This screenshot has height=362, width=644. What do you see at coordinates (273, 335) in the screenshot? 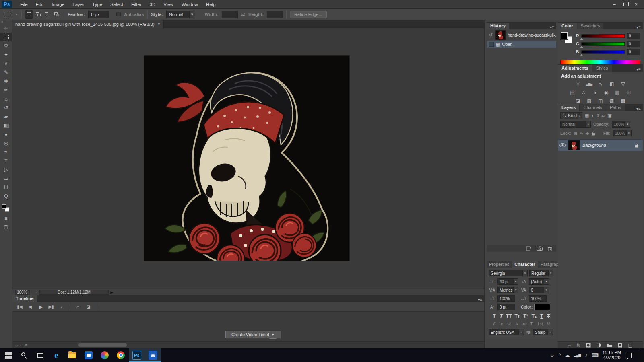
I see `create-timeline-dropdown-icon: ▼` at bounding box center [273, 335].